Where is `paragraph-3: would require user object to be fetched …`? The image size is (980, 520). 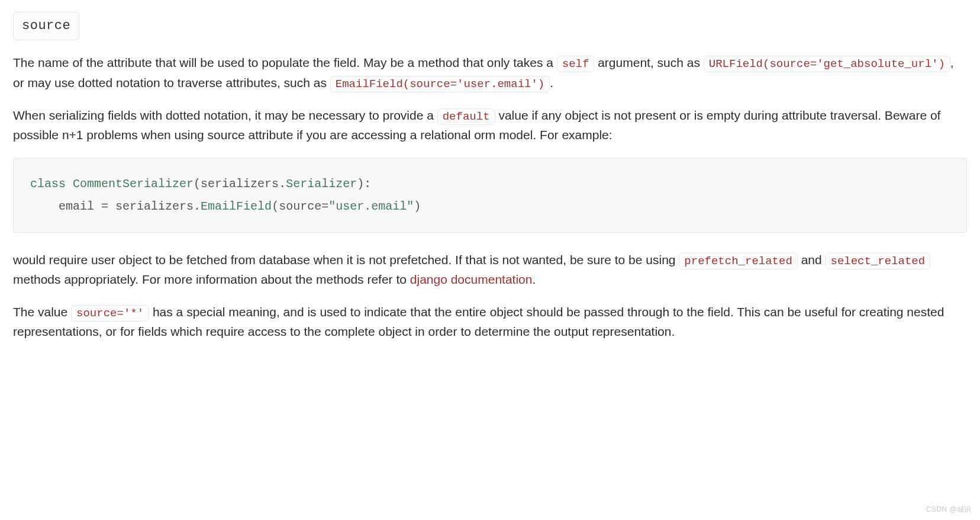
paragraph-3: would require user object to be fetched … is located at coordinates (490, 270).